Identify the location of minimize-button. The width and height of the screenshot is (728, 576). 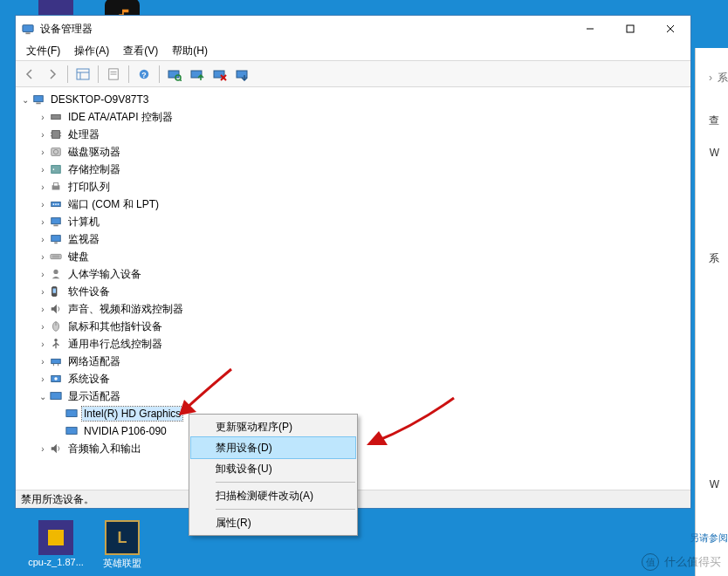
(590, 29).